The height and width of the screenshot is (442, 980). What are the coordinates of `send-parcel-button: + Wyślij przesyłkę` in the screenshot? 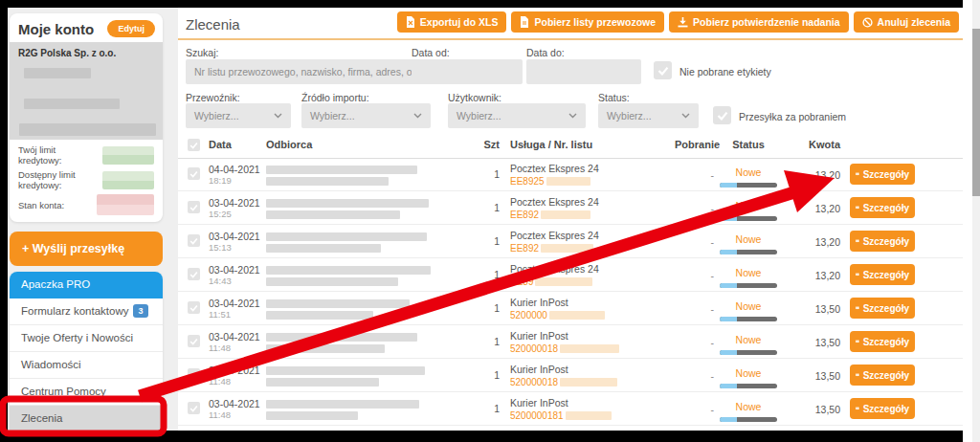 It's located at (86, 249).